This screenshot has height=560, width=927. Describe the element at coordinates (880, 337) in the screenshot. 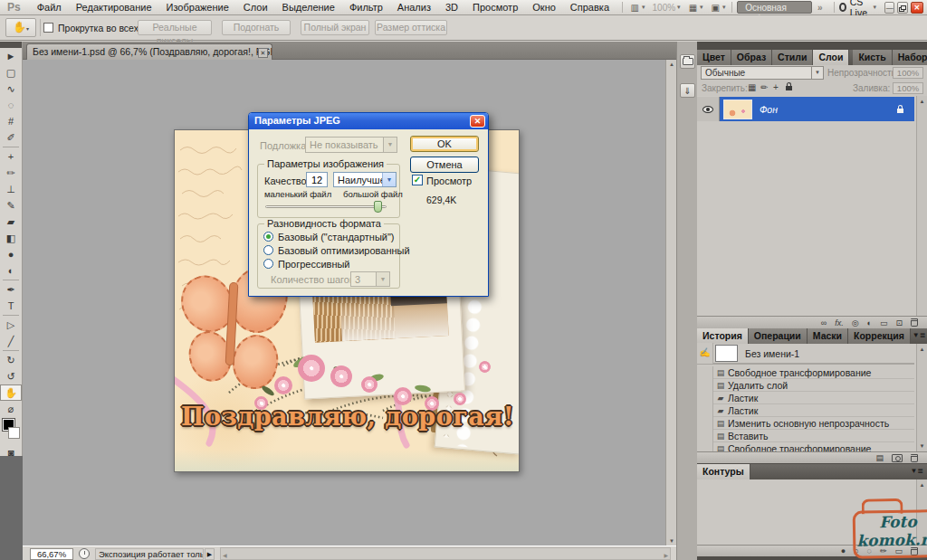

I see `tab-adjustments: Коррекция` at that location.